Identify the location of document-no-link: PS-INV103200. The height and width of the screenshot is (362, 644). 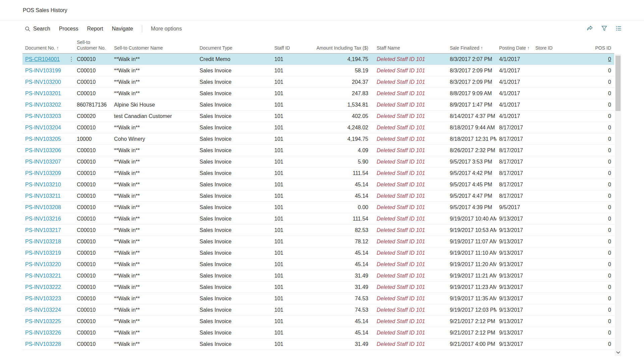
(43, 82).